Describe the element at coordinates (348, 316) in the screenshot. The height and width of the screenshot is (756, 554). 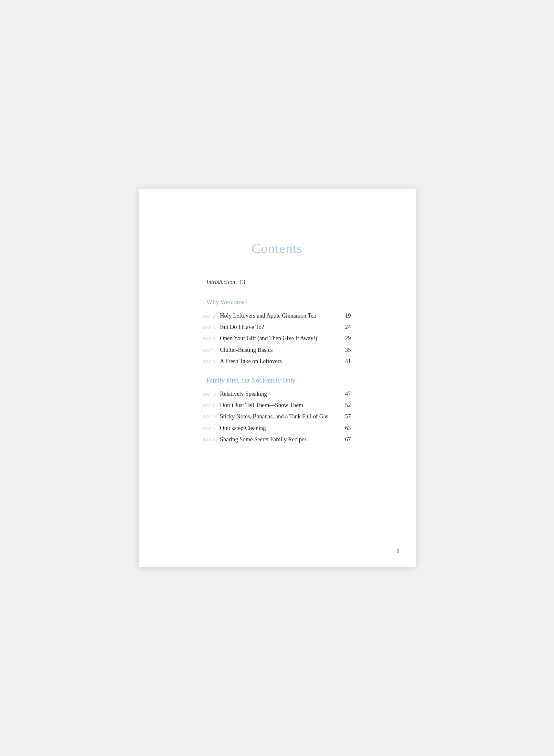
I see `toc-page-1: 19` at that location.